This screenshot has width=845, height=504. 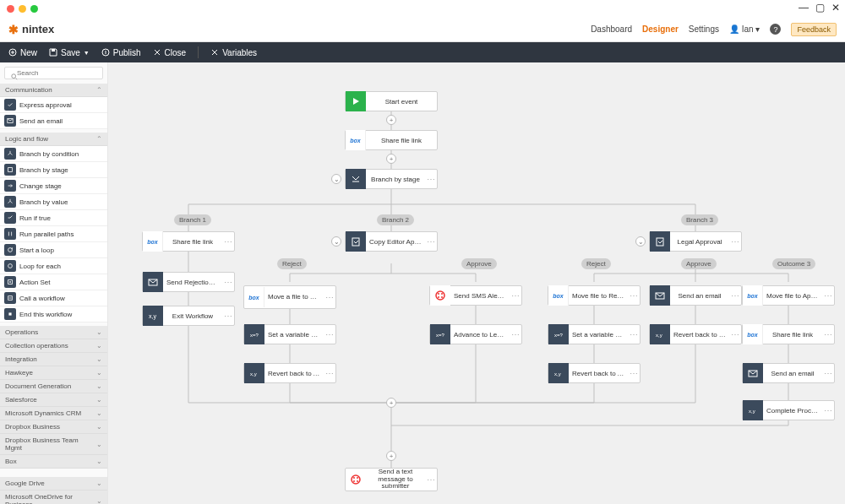 I want to click on node-b3o3-complete: x,y Complete Process⋯, so click(x=788, y=410).